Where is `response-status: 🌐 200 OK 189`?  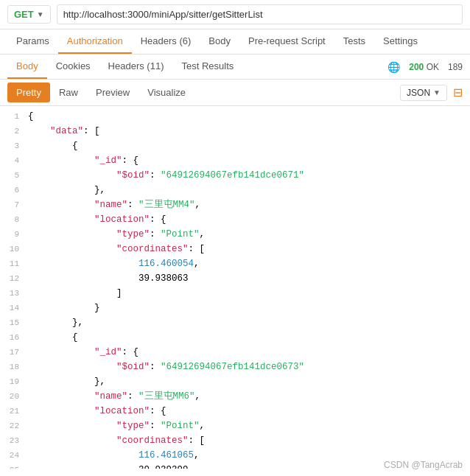 response-status: 🌐 200 OK 189 is located at coordinates (425, 67).